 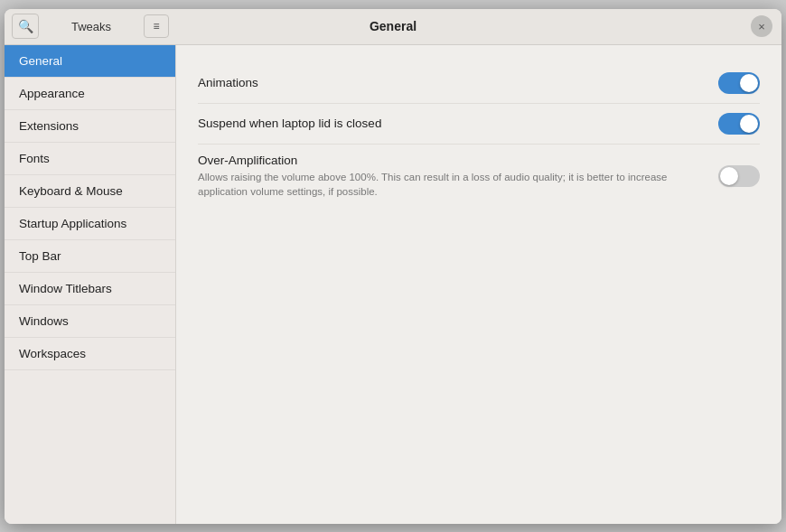 I want to click on sidebar-item-startup-applications: Startup Applications, so click(x=90, y=224).